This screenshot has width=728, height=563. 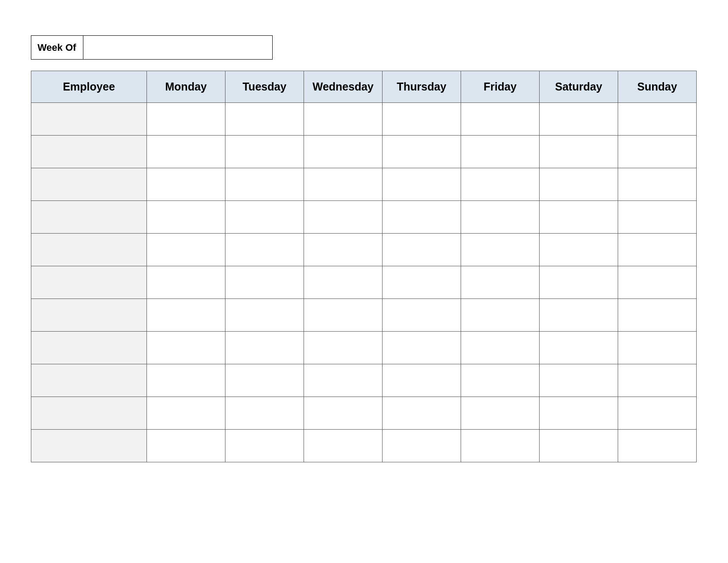 I want to click on week-of-input, so click(x=178, y=48).